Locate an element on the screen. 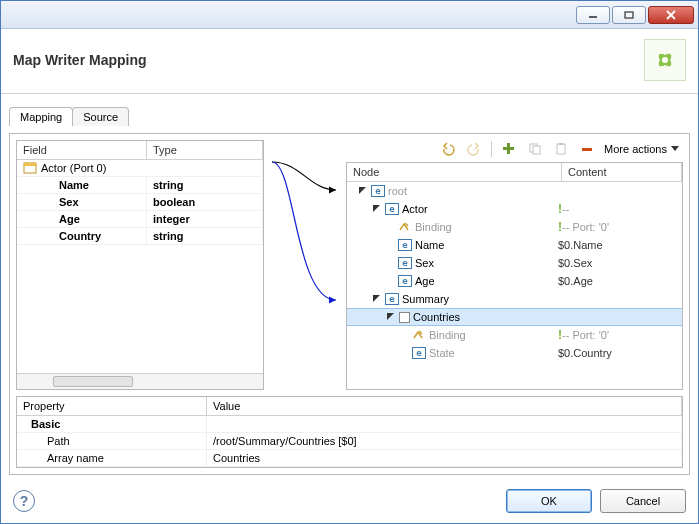 This screenshot has height=524, width=699. redo-button is located at coordinates (474, 149).